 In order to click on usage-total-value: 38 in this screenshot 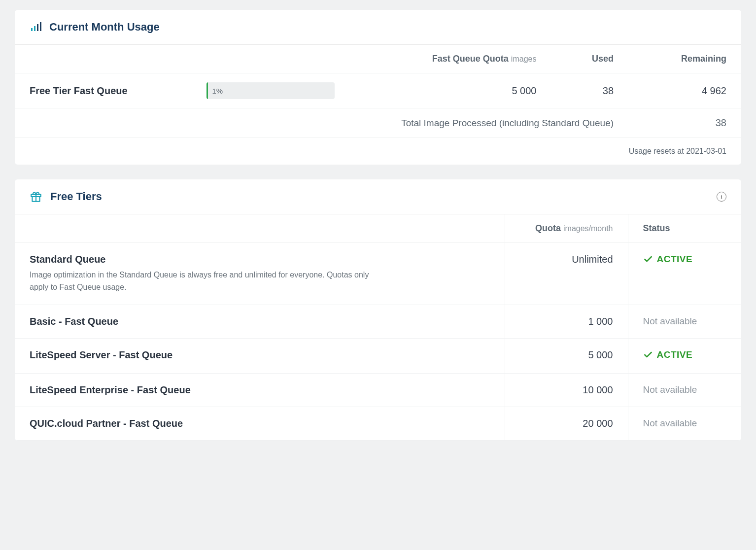, I will do `click(685, 123)`.